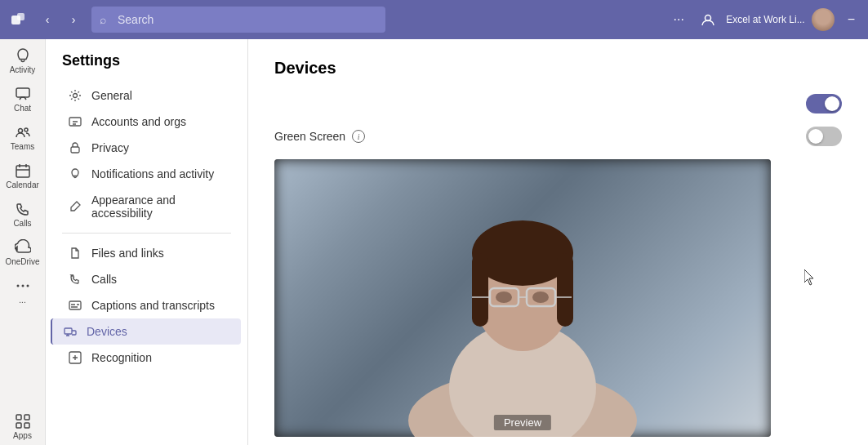 The height and width of the screenshot is (445, 868). I want to click on sidebar-item-calendar-label: Calendar, so click(23, 185).